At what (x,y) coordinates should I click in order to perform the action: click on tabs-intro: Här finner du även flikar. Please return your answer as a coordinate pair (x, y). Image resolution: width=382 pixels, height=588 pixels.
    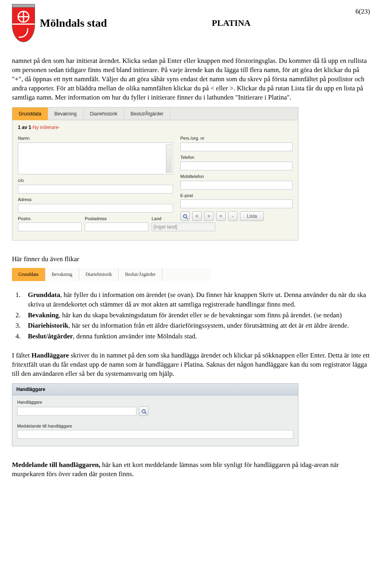
    Looking at the image, I should click on (191, 260).